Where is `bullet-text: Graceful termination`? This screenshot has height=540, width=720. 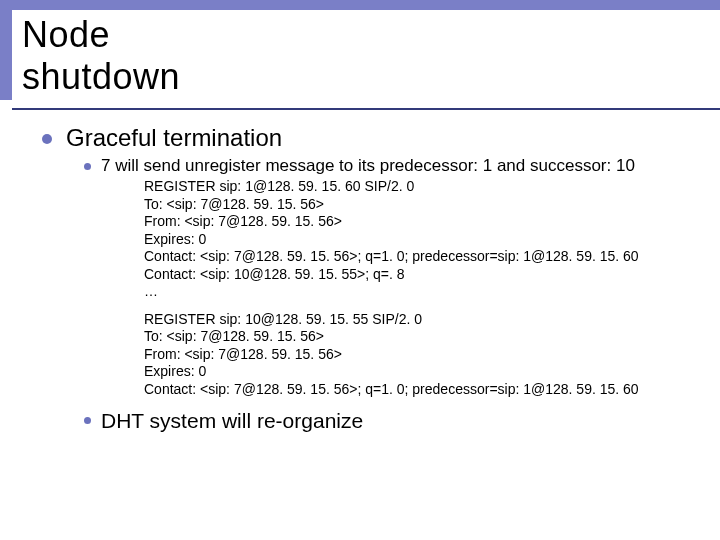 bullet-text: Graceful termination is located at coordinates (174, 138).